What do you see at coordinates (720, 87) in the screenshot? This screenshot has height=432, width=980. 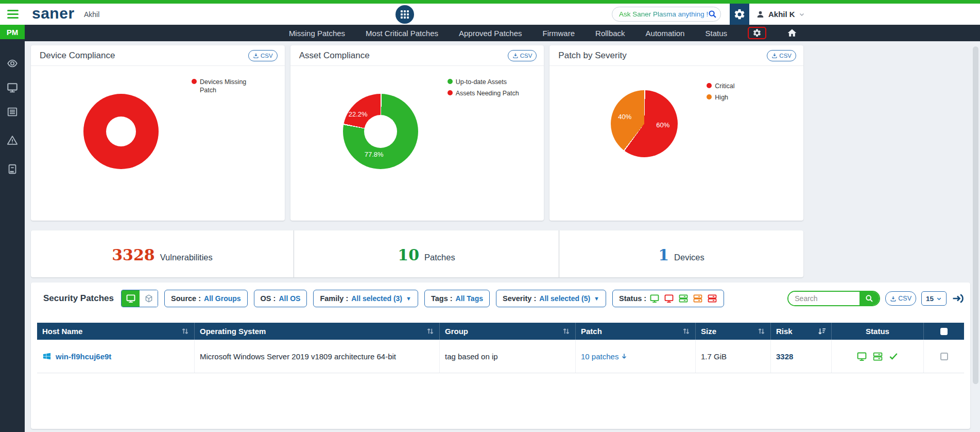 I see `legend-critical: Critical` at bounding box center [720, 87].